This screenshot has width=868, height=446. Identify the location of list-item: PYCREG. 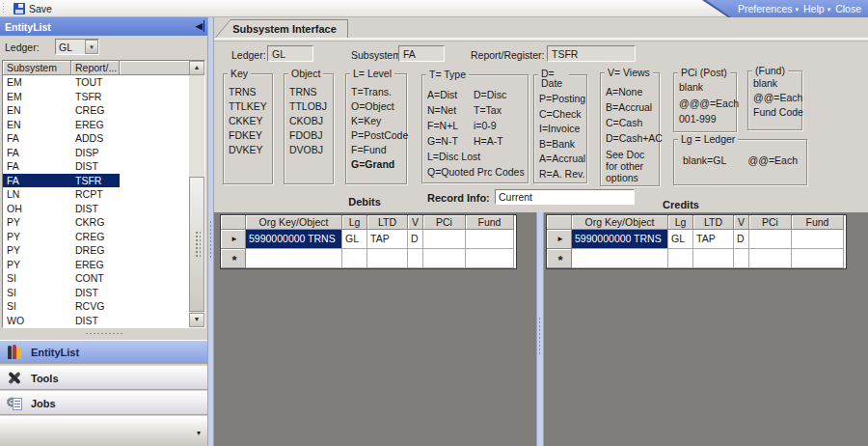
(104, 237).